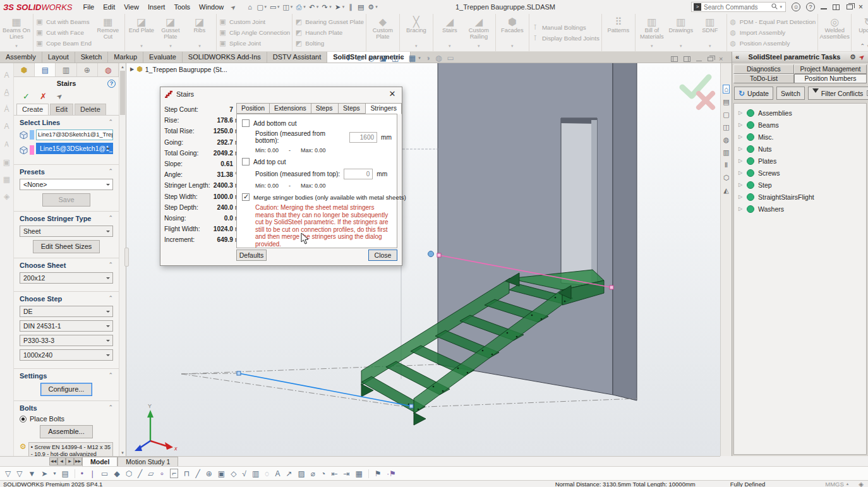 The image size is (868, 487). What do you see at coordinates (830, 78) in the screenshot?
I see `tab-position-numbers: Position Numbers` at bounding box center [830, 78].